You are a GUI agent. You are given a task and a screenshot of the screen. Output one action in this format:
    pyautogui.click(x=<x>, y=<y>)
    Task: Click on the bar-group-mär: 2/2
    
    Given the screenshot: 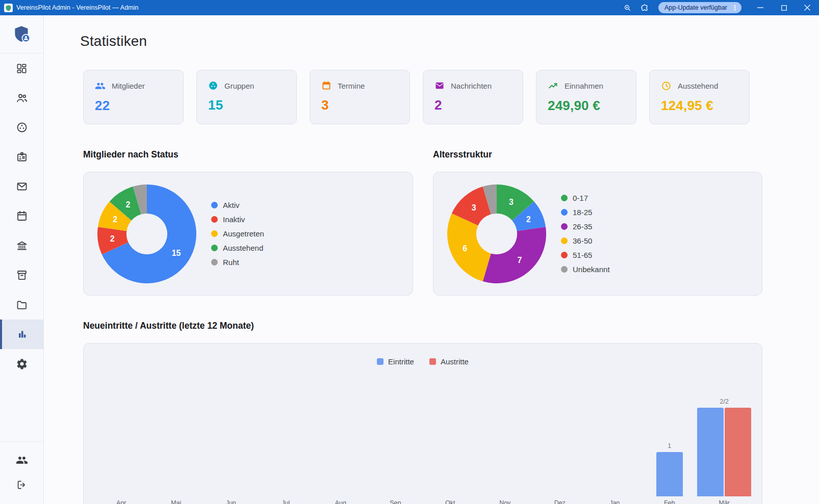 What is the action you would take?
    pyautogui.click(x=725, y=432)
    